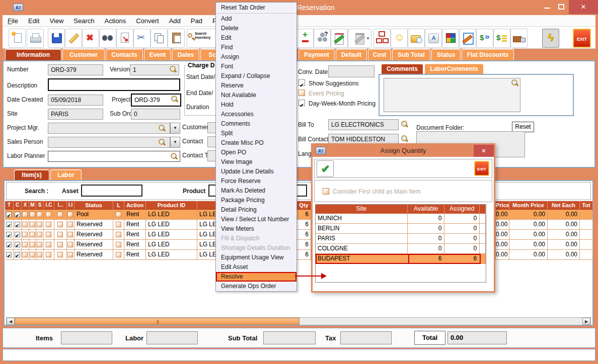  I want to click on project-mgr-search-icon, so click(162, 128).